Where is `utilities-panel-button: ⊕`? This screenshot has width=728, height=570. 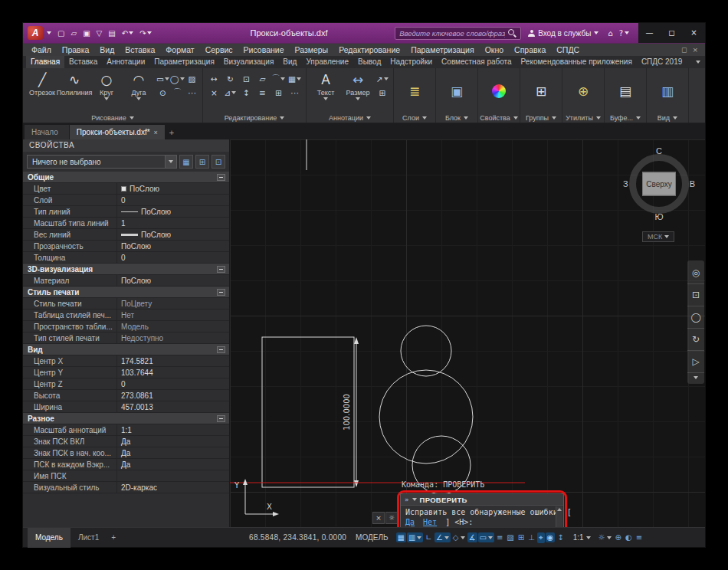
utilities-panel-button: ⊕ is located at coordinates (583, 91).